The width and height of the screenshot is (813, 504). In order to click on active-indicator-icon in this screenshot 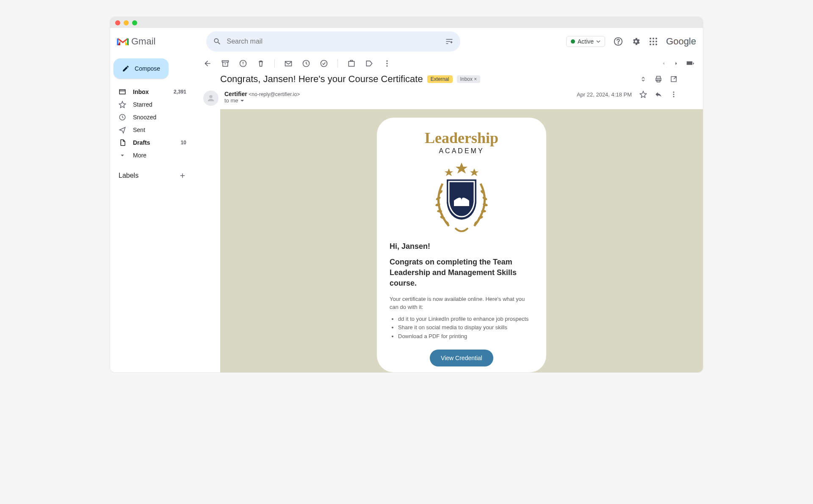, I will do `click(573, 41)`.